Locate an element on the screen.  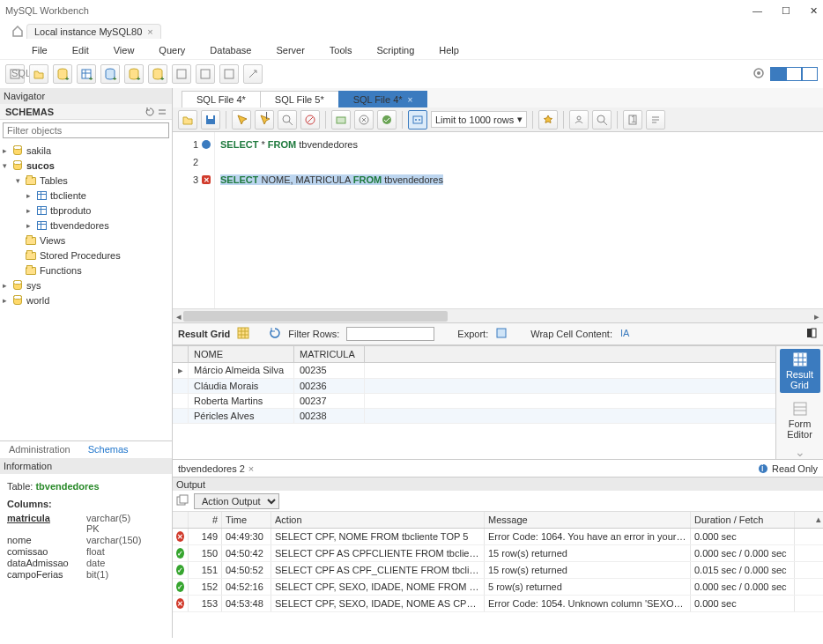
table-row: Cláudia Morais00236 is located at coordinates (474, 386).